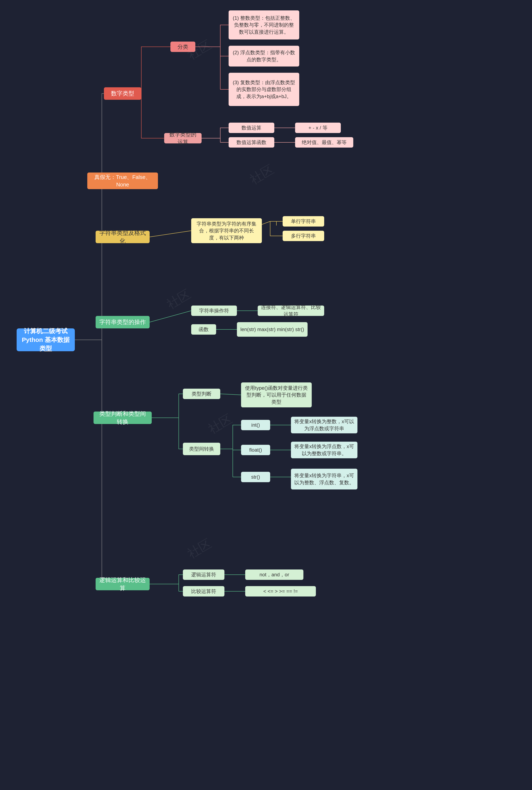  I want to click on int-type-label: (1) 整数类型：包括正整数、负整数与零，不同进制的整数可以直接进行运算。, so click(264, 25).